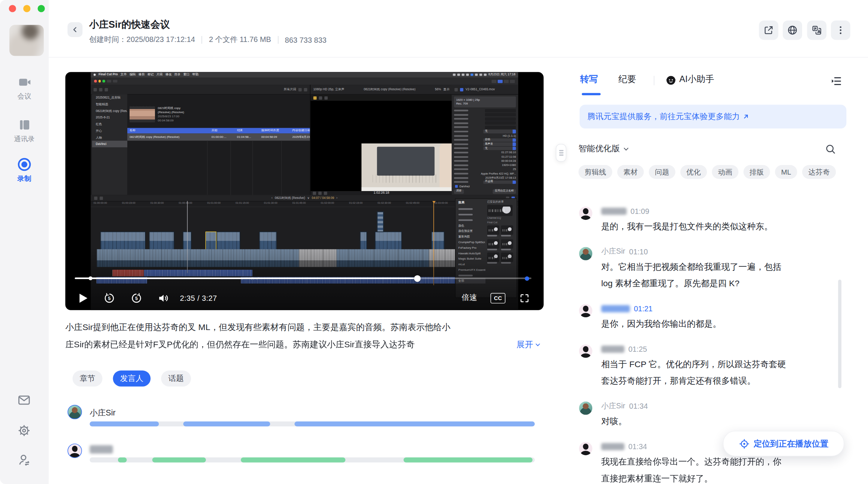 The height and width of the screenshot is (484, 868). I want to click on external-link-icon, so click(769, 30).